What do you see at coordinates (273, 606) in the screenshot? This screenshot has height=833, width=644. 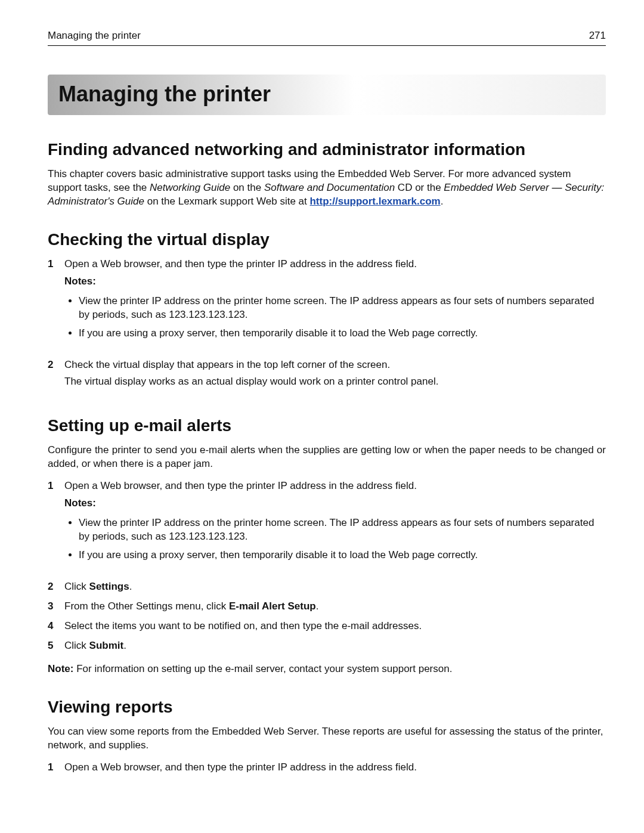 I see `ui-label: E‑mail Alert Setup` at bounding box center [273, 606].